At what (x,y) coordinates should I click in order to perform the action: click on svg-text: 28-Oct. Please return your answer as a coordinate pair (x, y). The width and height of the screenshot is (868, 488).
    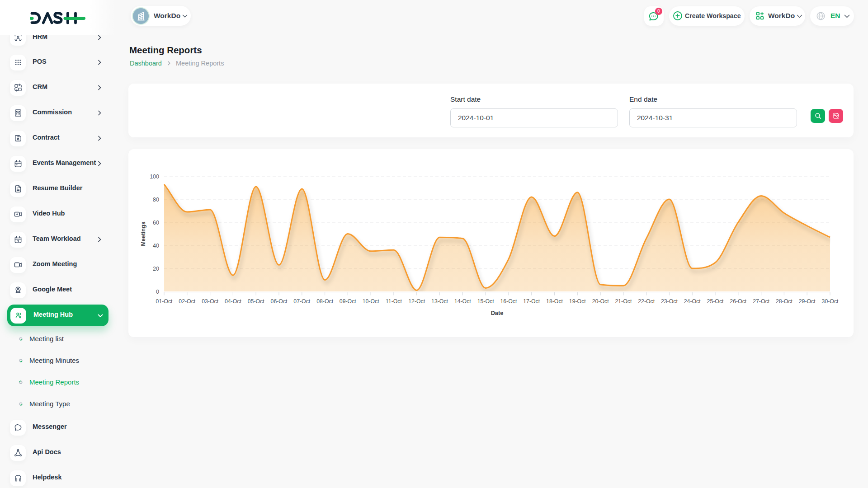
    Looking at the image, I should click on (784, 301).